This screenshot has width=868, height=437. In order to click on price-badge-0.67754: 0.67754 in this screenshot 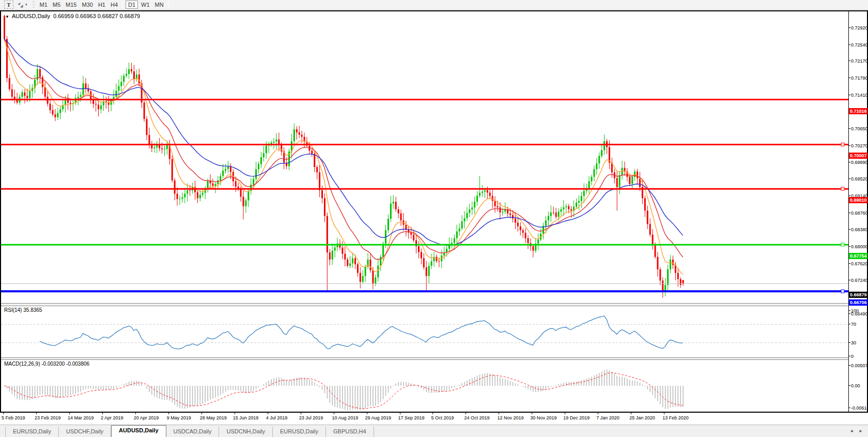, I will do `click(858, 256)`.